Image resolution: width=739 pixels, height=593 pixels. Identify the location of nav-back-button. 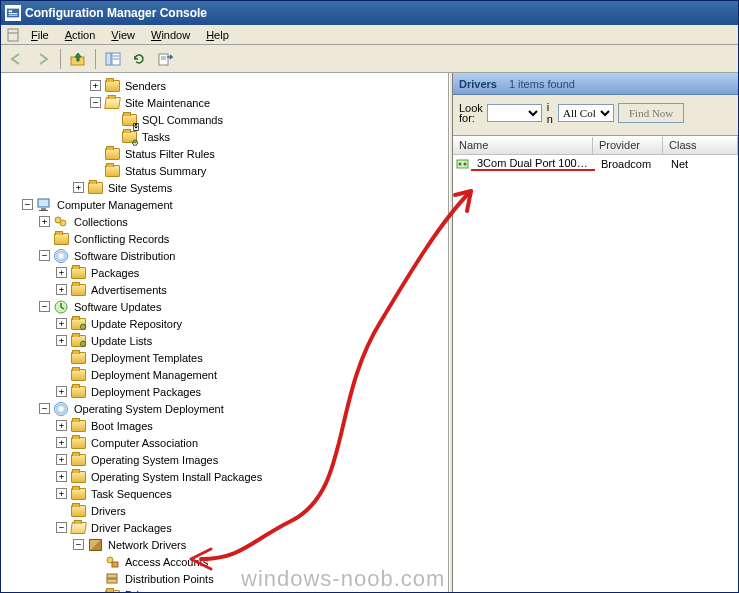
(17, 59).